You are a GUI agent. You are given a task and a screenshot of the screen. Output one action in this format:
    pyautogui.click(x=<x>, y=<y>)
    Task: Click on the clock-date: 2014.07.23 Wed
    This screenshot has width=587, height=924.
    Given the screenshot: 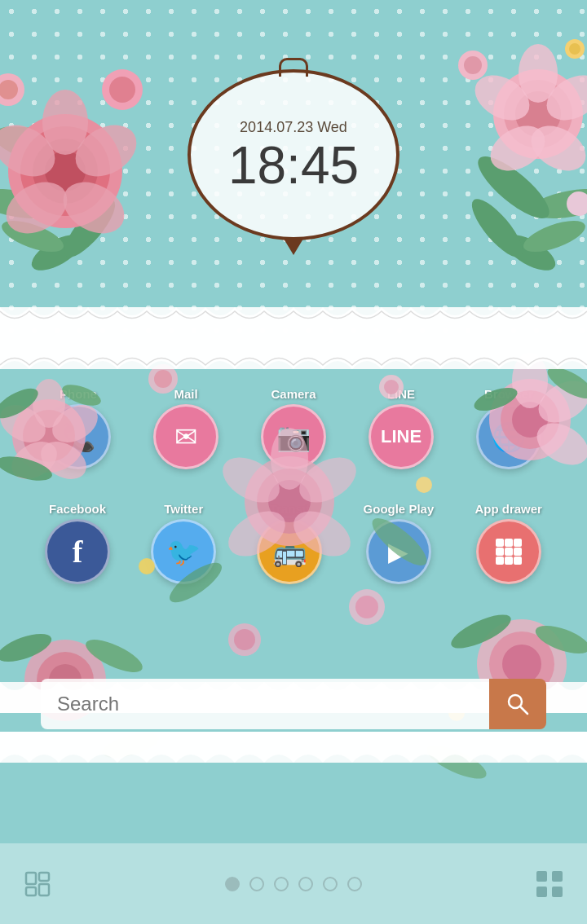 What is the action you would take?
    pyautogui.click(x=294, y=127)
    